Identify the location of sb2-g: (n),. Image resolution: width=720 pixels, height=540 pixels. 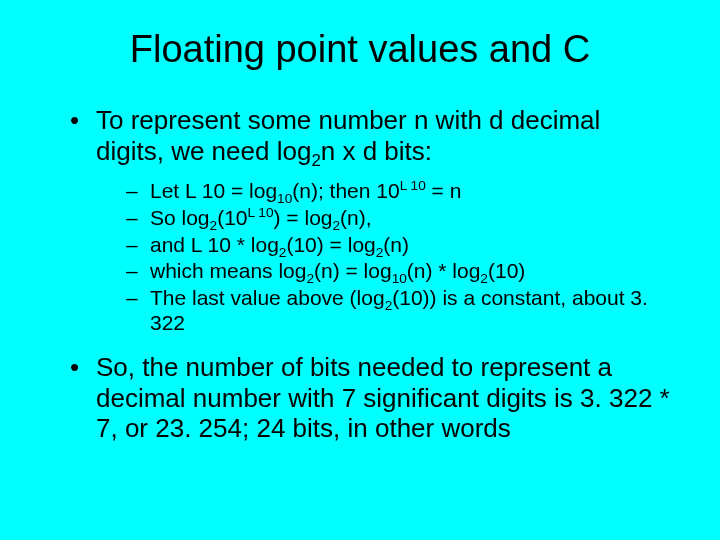
(356, 218).